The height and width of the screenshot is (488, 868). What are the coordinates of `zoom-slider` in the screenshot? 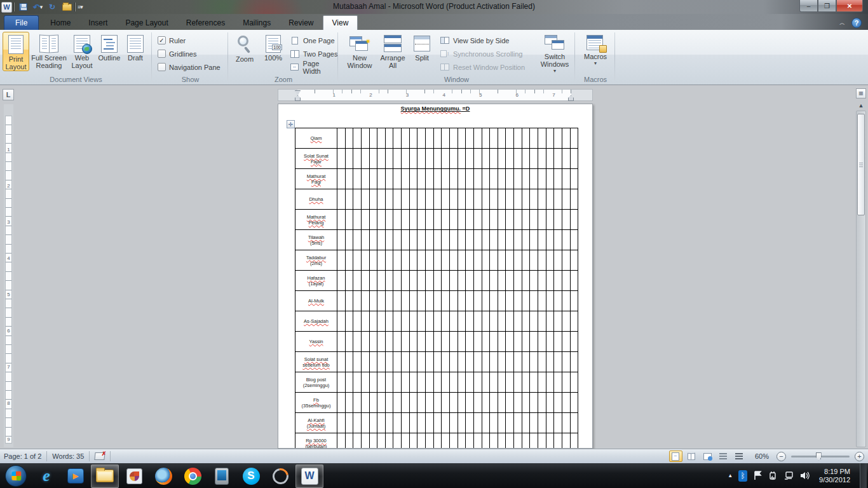 It's located at (820, 456).